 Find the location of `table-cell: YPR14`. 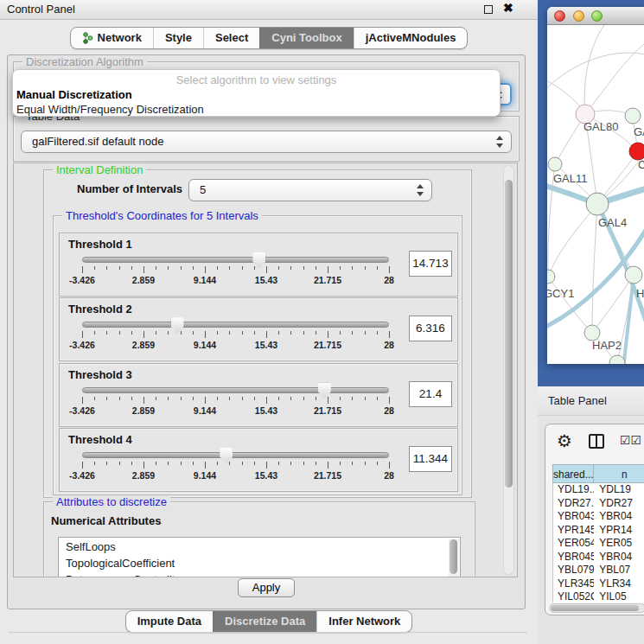

table-cell: YPR14 is located at coordinates (619, 531).